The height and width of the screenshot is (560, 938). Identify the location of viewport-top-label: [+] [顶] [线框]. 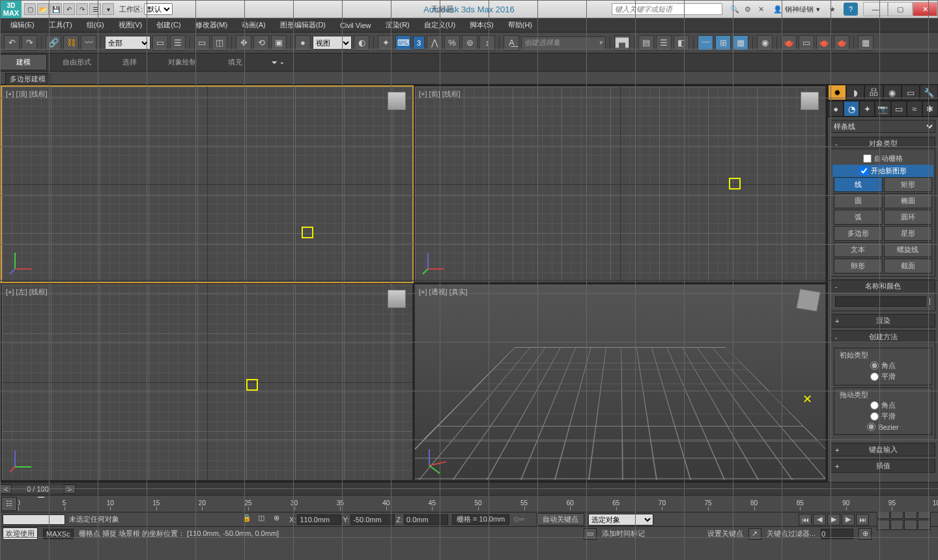
(27, 94).